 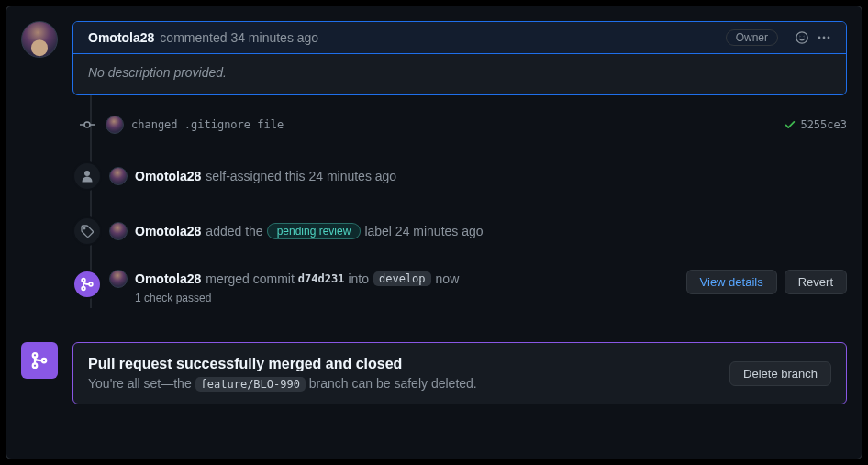 What do you see at coordinates (121, 38) in the screenshot?
I see `comment-author: Omotola28` at bounding box center [121, 38].